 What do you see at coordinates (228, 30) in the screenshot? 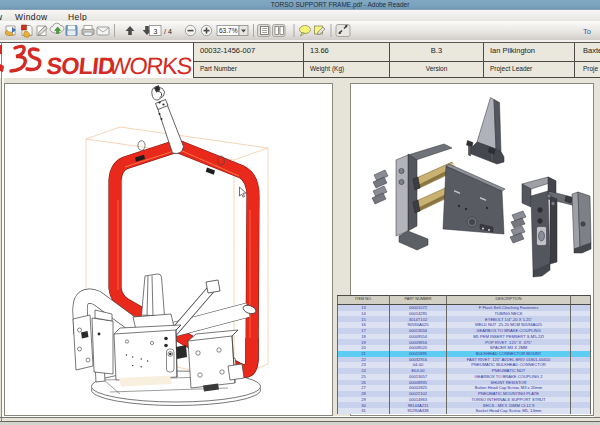
I see `svg-text: 63.7%` at bounding box center [228, 30].